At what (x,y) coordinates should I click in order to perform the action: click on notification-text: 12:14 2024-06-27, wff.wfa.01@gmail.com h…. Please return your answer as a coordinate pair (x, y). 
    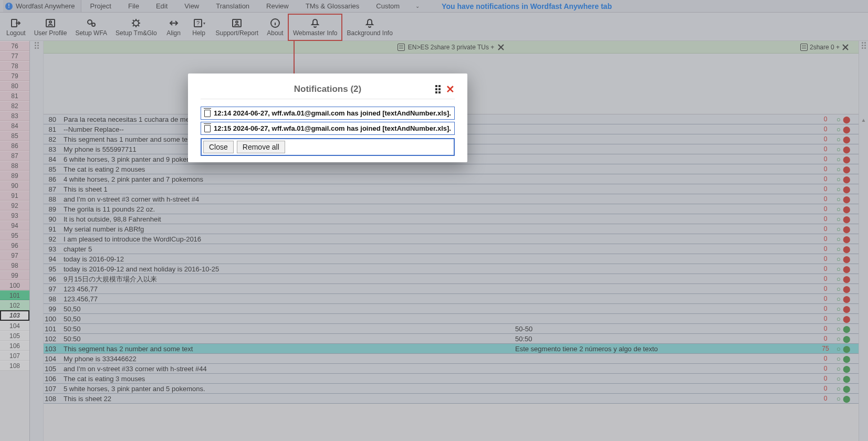
    Looking at the image, I should click on (332, 113).